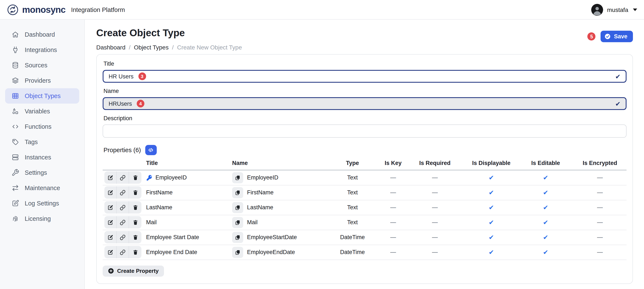 The height and width of the screenshot is (289, 644). What do you see at coordinates (42, 157) in the screenshot?
I see `sidebar-item-instances: Instances` at bounding box center [42, 157].